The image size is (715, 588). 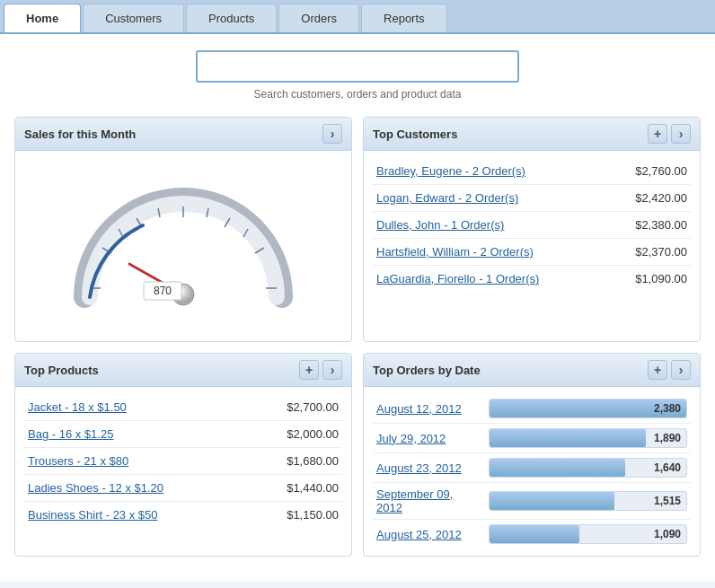 I want to click on order-date-link: September 09, 2012, so click(x=428, y=501).